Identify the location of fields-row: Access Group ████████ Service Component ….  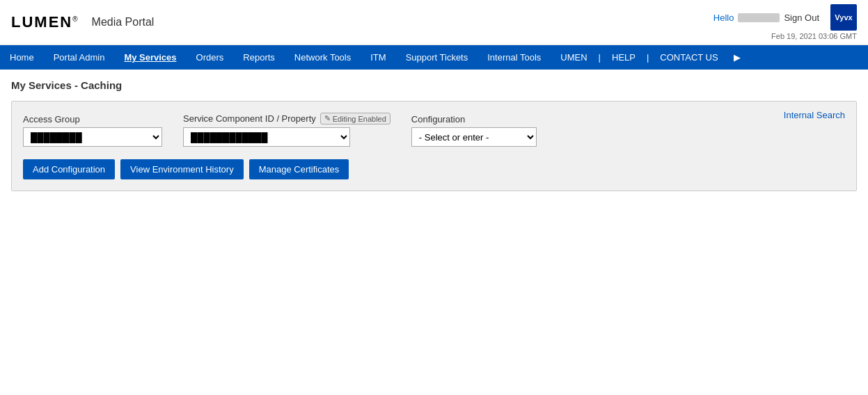
(434, 129).